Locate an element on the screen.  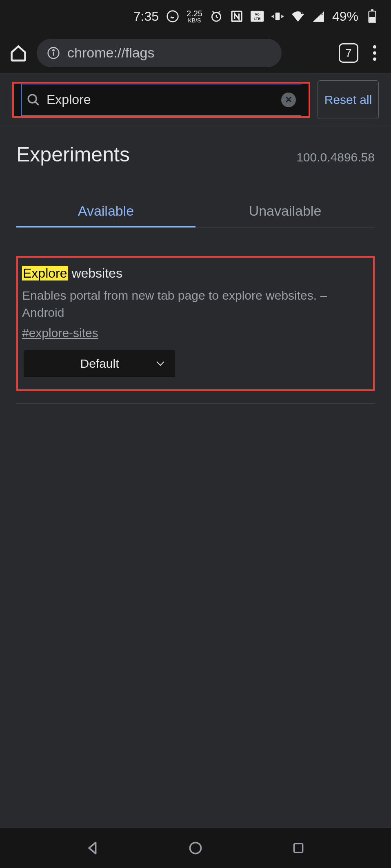
whatsapp-icon is located at coordinates (173, 16).